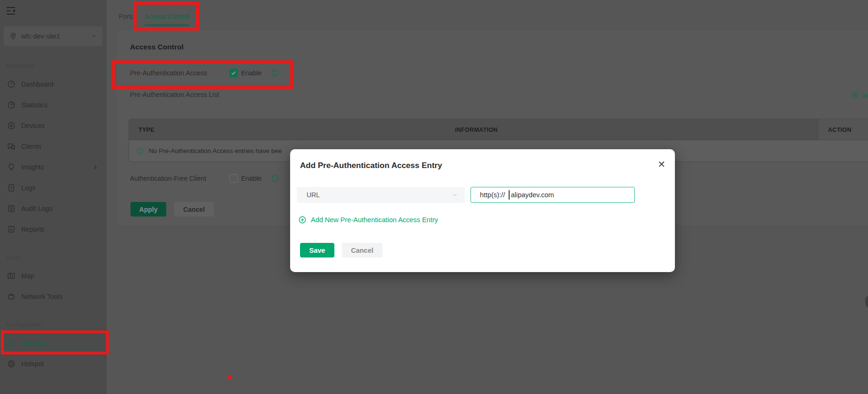 The height and width of the screenshot is (394, 868). I want to click on sidebar-item-label: Reports, so click(33, 229).